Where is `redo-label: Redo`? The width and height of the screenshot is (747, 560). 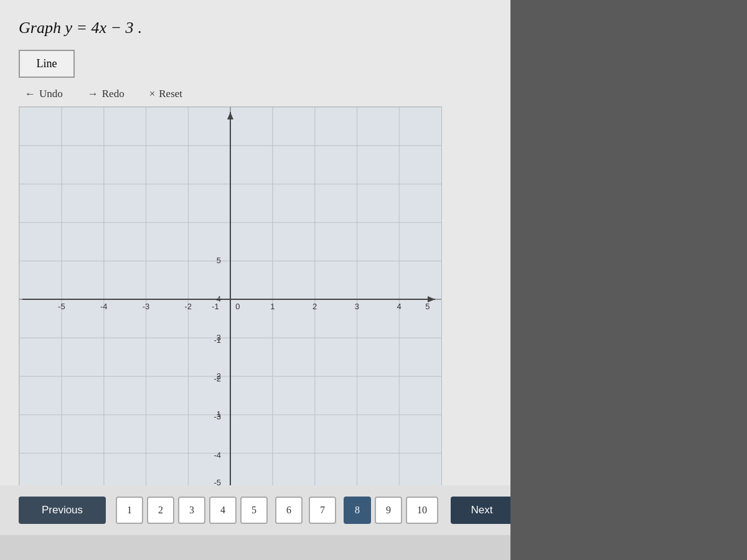
redo-label: Redo is located at coordinates (113, 94).